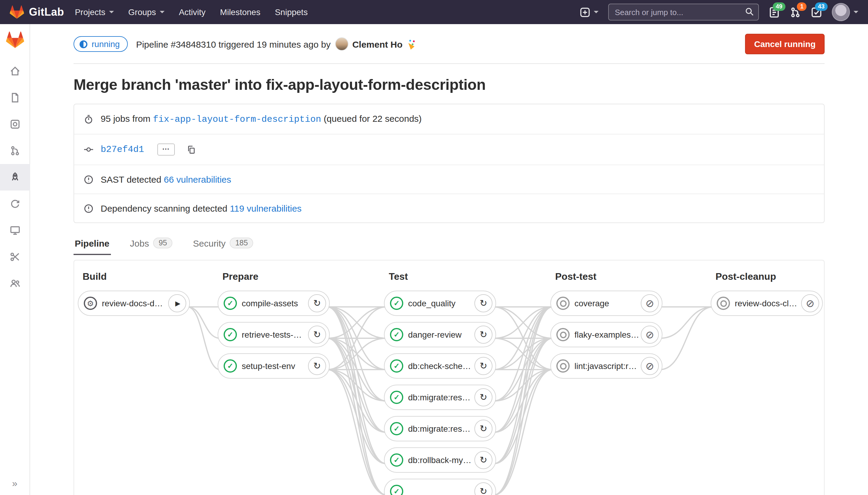  I want to click on user-menu-button, so click(845, 12).